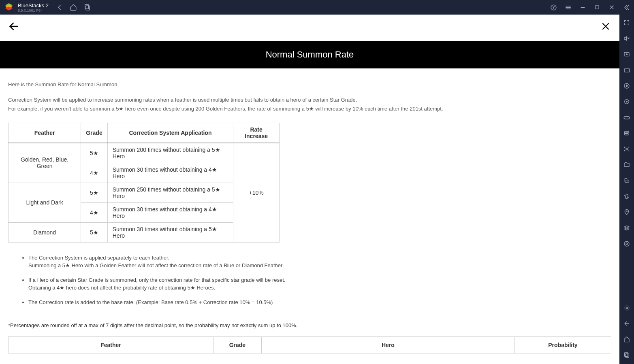  What do you see at coordinates (45, 202) in the screenshot?
I see `cell-feather: Light and Dark` at bounding box center [45, 202].